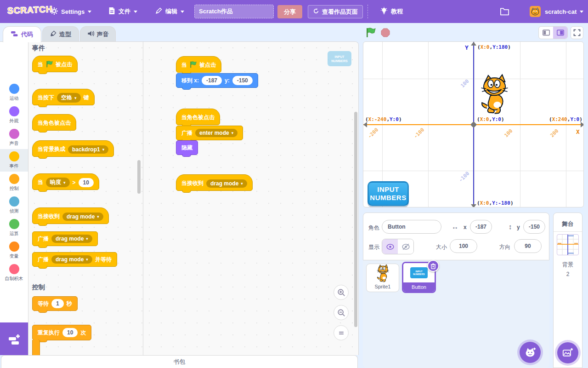 Image resolution: width=588 pixels, height=368 pixels. I want to click on category-looks: 外观, so click(14, 115).